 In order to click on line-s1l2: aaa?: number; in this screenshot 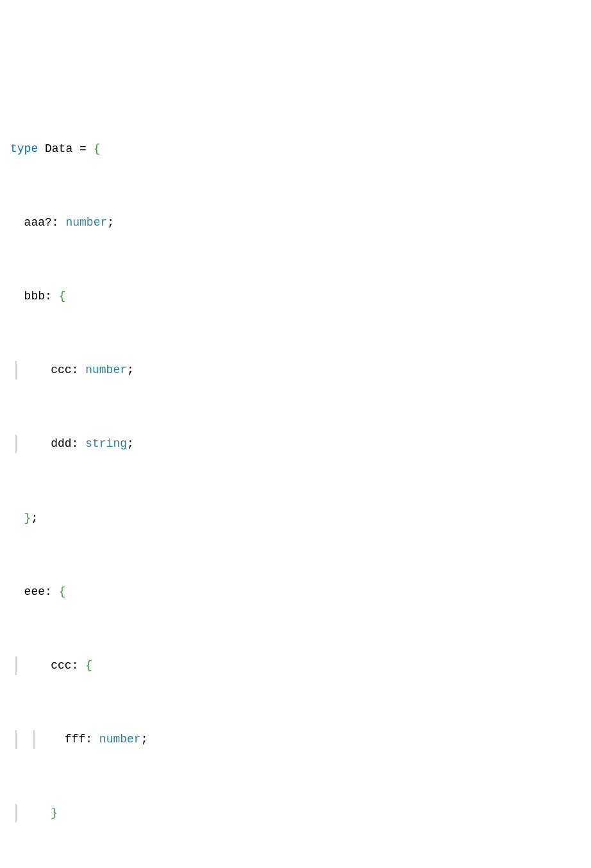, I will do `click(296, 223)`.